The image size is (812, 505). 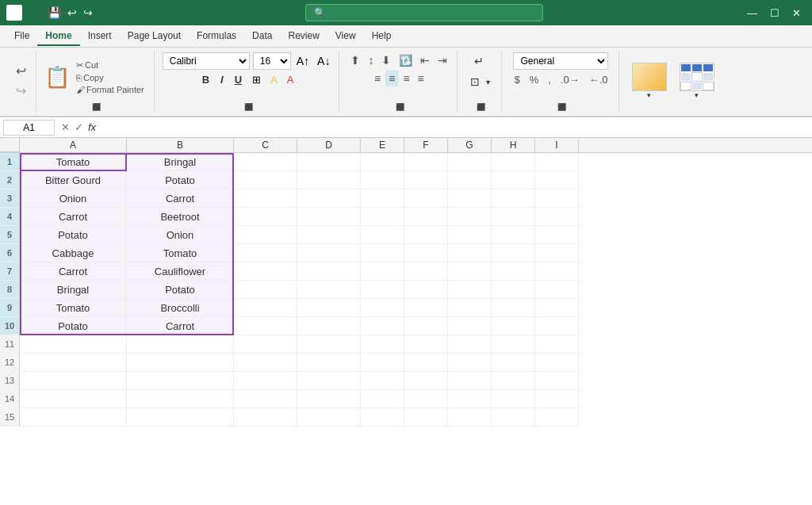 I want to click on cell-G15, so click(x=469, y=417).